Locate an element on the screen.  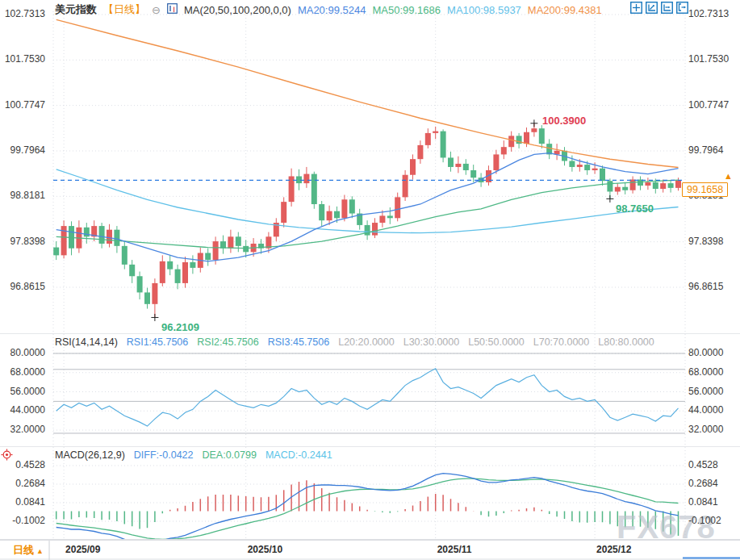
chart-header: 美元指数 【日线】 ⊖ MA(20,50,100,200,0,0) MA20:9… is located at coordinates (328, 10).